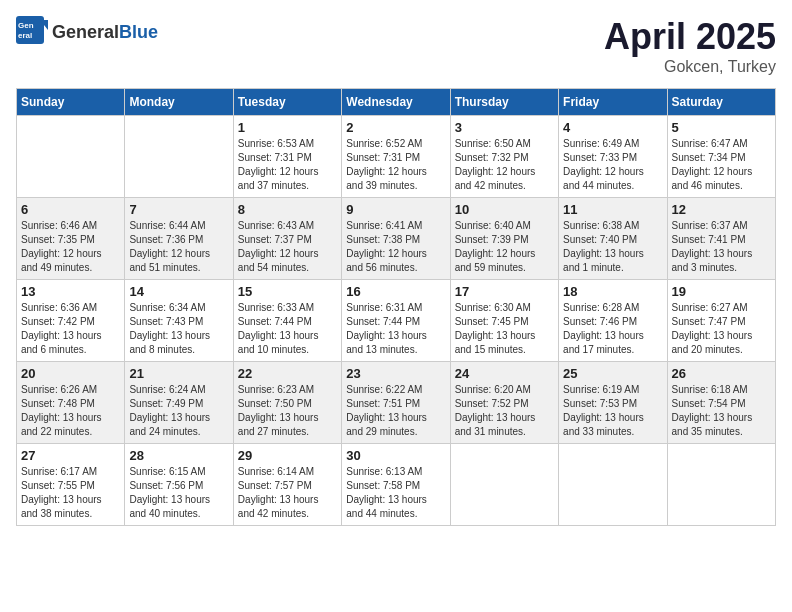 The height and width of the screenshot is (612, 792). What do you see at coordinates (504, 292) in the screenshot?
I see `day-number: 17` at bounding box center [504, 292].